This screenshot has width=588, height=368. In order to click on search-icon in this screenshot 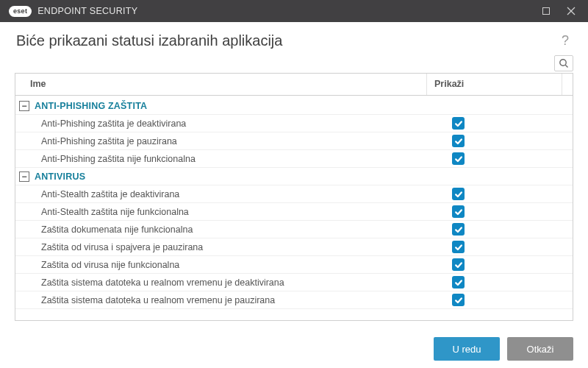, I will do `click(564, 63)`.